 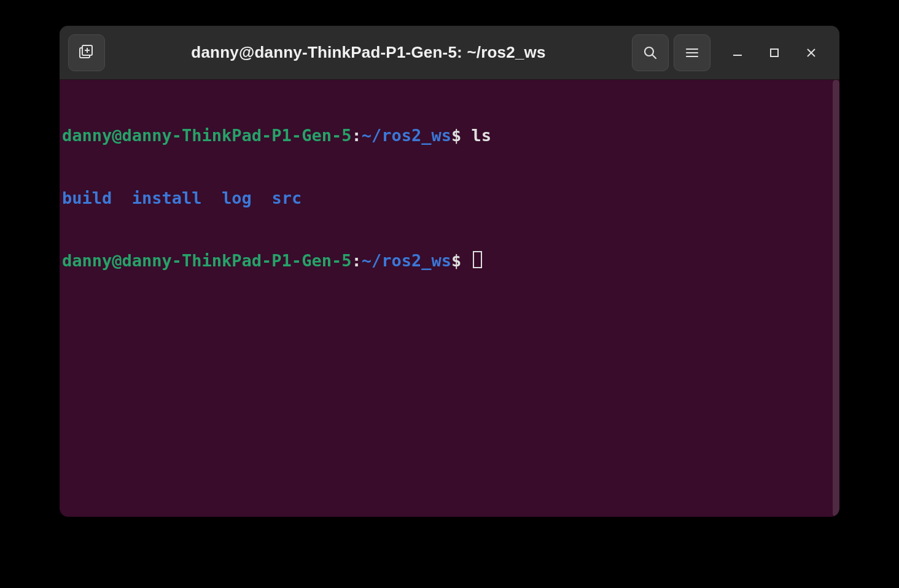 I want to click on new-tab-icon, so click(x=87, y=53).